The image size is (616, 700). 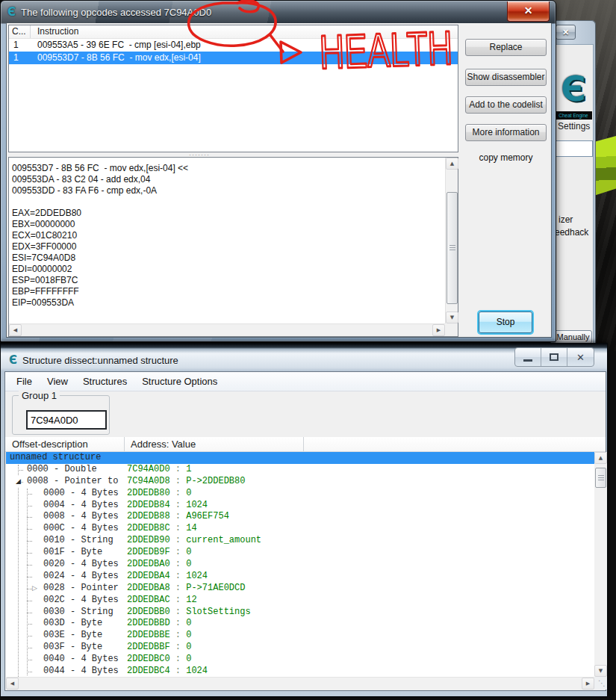 I want to click on title-bar: Є The following opcodes accessed 7C94A0D…, so click(x=278, y=12).